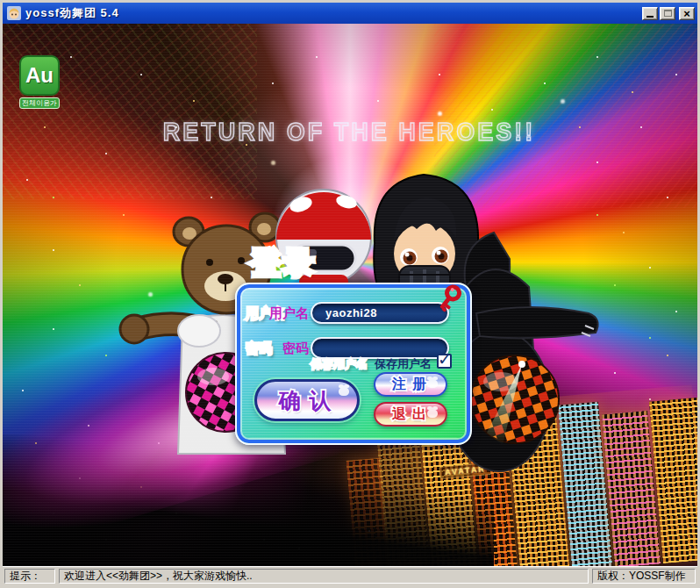 This screenshot has height=588, width=700. I want to click on username-label: 用户名, so click(277, 314).